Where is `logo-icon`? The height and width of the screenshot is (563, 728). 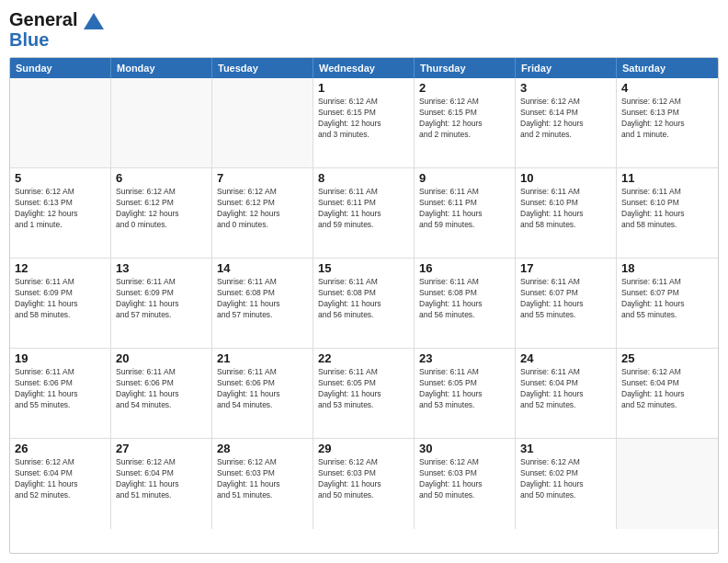
logo-icon is located at coordinates (94, 21).